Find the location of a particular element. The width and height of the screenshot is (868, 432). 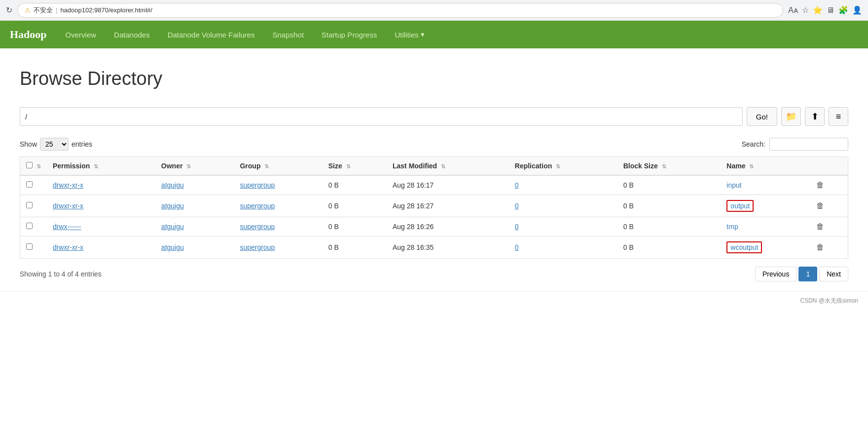

sort-icon-name: ⇅ is located at coordinates (752, 166).